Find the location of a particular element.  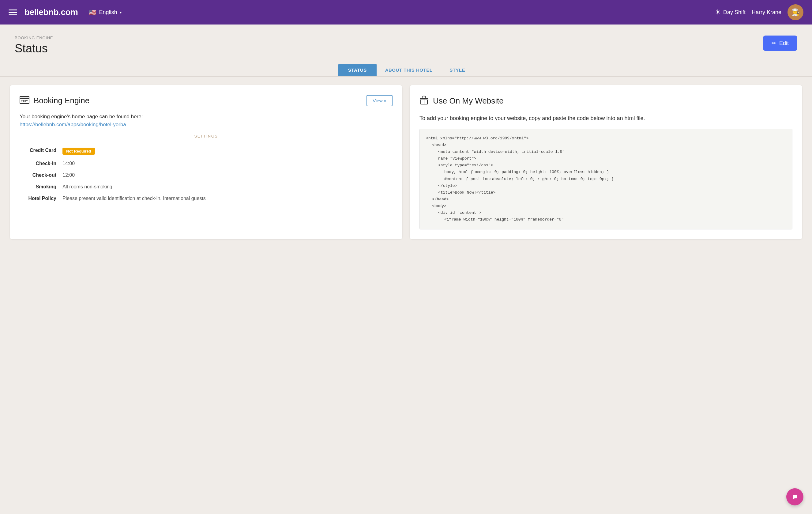

booking-engine-icon is located at coordinates (24, 101).